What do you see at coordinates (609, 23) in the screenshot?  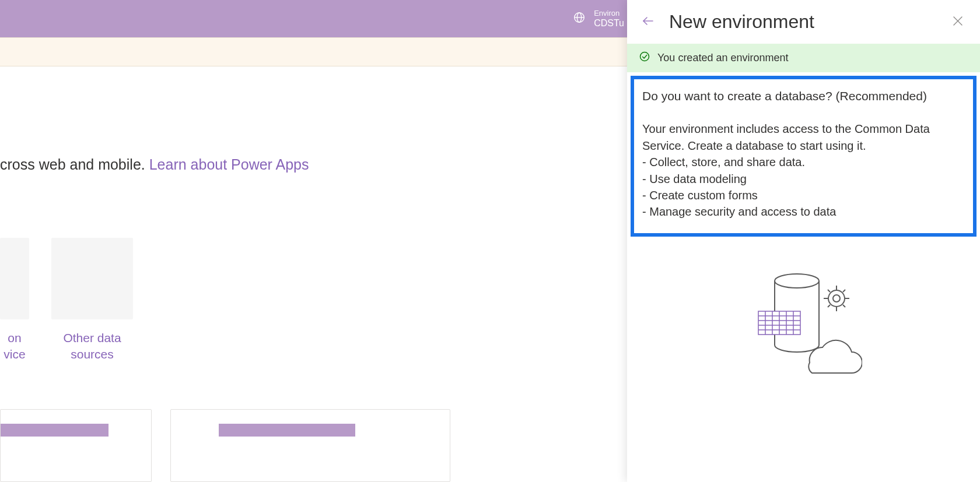 I see `environment-name: CDSTu` at bounding box center [609, 23].